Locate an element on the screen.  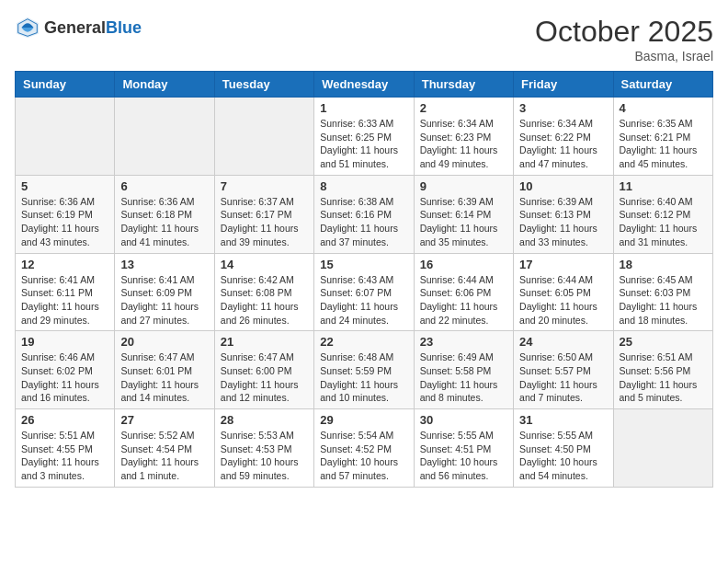
calendar-cell: 20Sunrise: 6:47 AMSunset: 6:01 PMDayligh… is located at coordinates (165, 370).